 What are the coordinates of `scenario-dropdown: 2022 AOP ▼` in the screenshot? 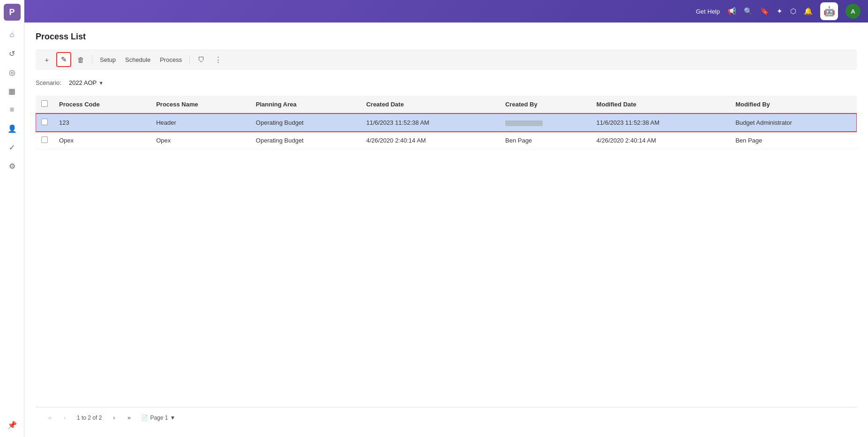 It's located at (86, 83).